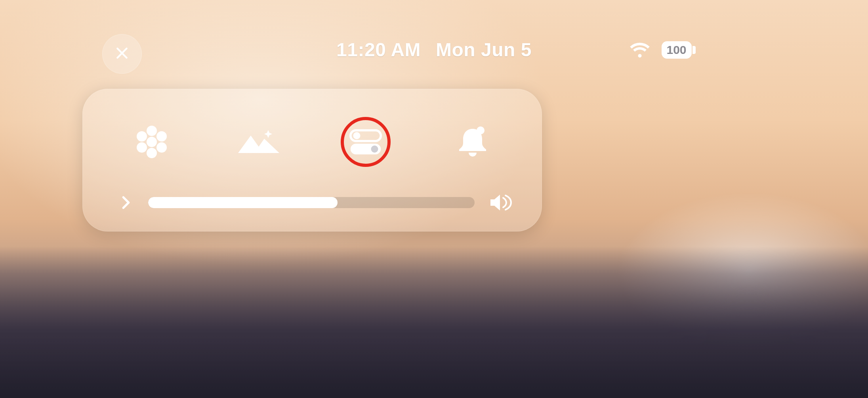 This screenshot has width=868, height=398. Describe the element at coordinates (679, 50) in the screenshot. I see `battery-indicator: 100` at that location.